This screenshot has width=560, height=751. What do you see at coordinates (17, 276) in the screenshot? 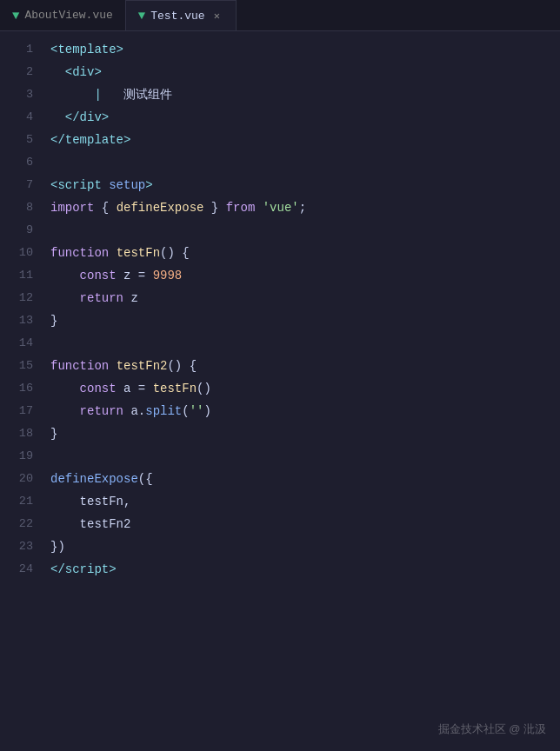
I see `line-num-11: 11` at bounding box center [17, 276].